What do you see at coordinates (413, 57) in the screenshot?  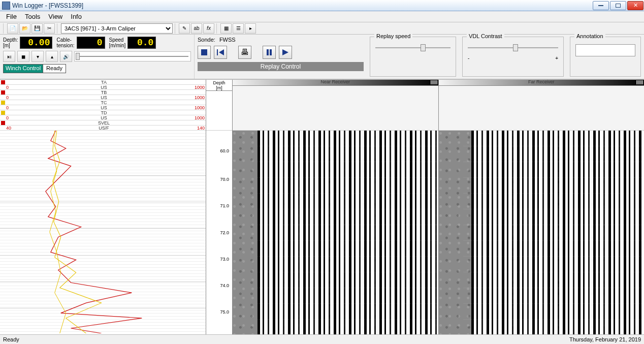 I see `replay-speed-group: Replay speed` at bounding box center [413, 57].